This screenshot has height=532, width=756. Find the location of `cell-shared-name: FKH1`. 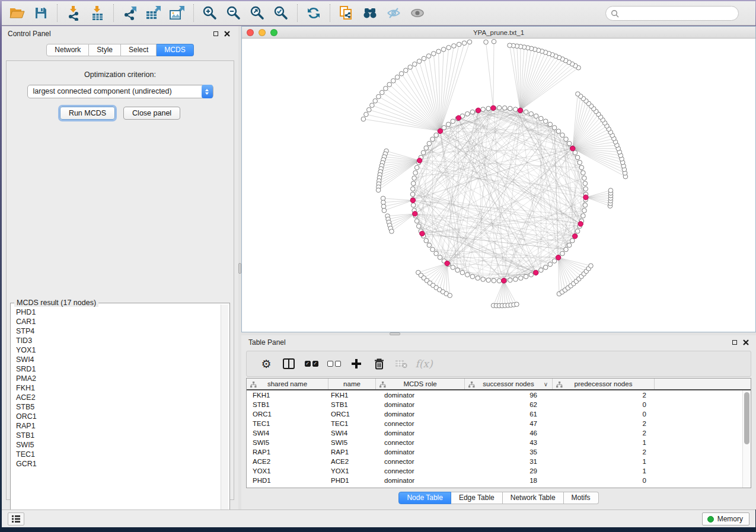

cell-shared-name: FKH1 is located at coordinates (288, 395).